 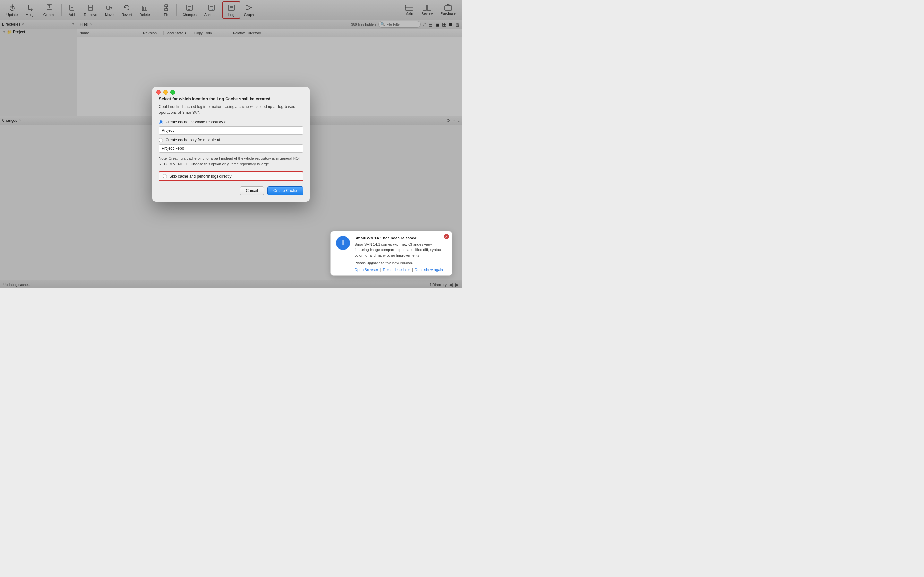 I want to click on modal-buttons: Cancel Create Cache, so click(x=231, y=191).